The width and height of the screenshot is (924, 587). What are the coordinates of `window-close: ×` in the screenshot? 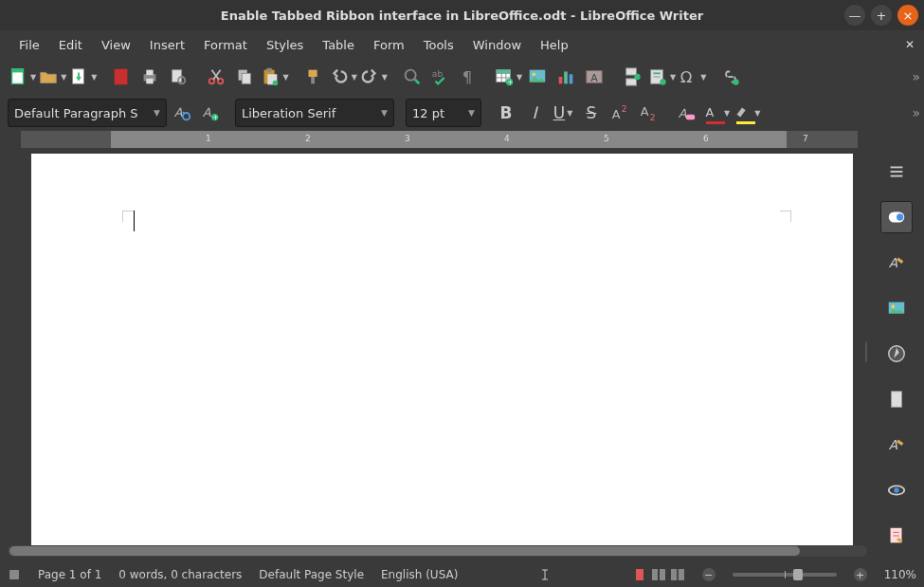 It's located at (908, 15).